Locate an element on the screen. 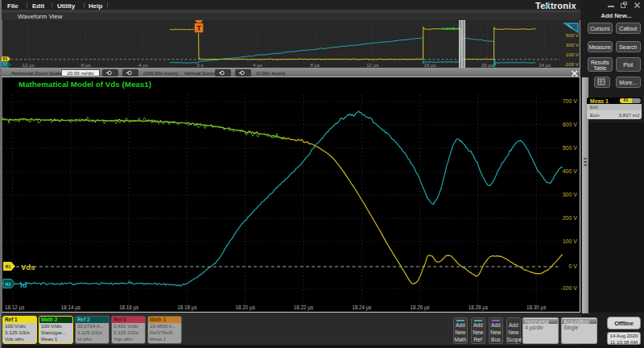 This screenshot has height=348, width=644. svg-text: 600 V is located at coordinates (570, 124).